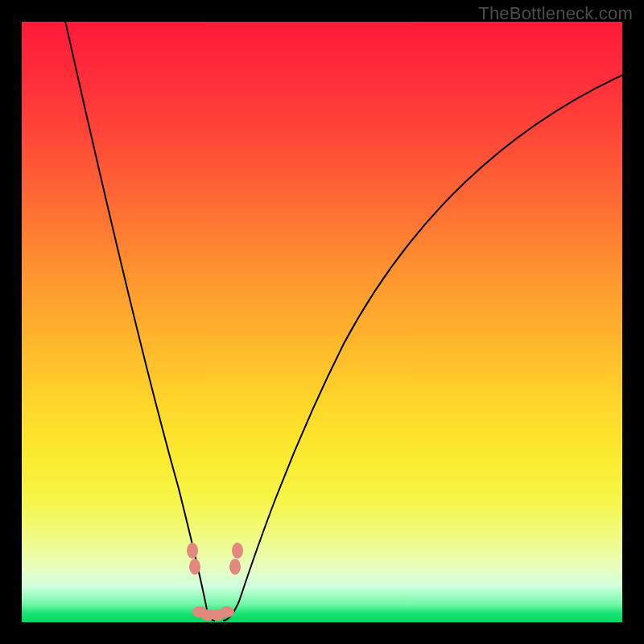  Describe the element at coordinates (555, 14) in the screenshot. I see `watermark-text: TheBottleneck.com` at that location.